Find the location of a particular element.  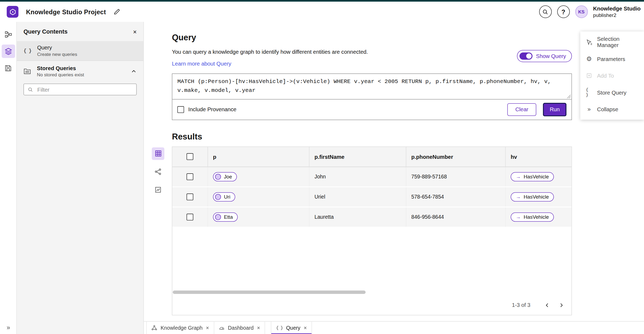

sidebar-item-query: Query Create new queries is located at coordinates (80, 51).